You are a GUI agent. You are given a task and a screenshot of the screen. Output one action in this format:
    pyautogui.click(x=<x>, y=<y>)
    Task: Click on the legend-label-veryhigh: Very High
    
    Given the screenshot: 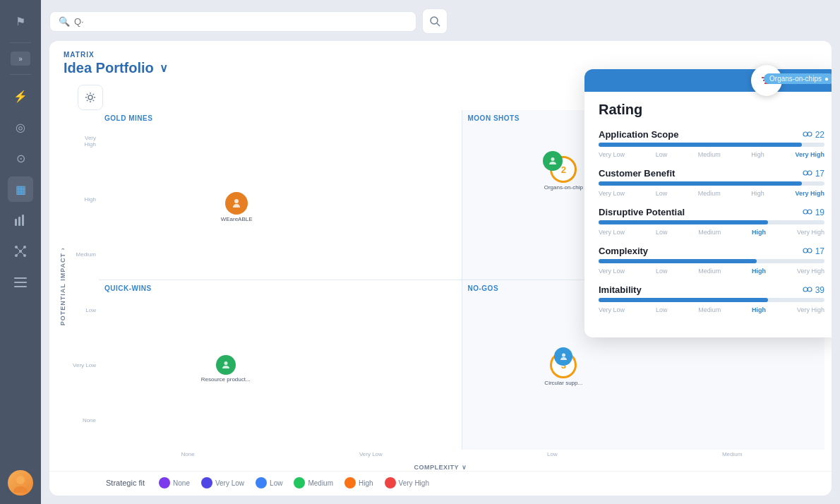 What is the action you would take?
    pyautogui.click(x=414, y=483)
    